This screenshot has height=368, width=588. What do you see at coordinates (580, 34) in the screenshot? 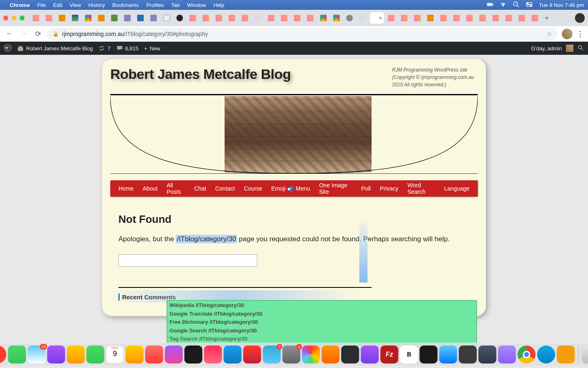
I see `chrome-menu-icon: ⋮` at bounding box center [580, 34].